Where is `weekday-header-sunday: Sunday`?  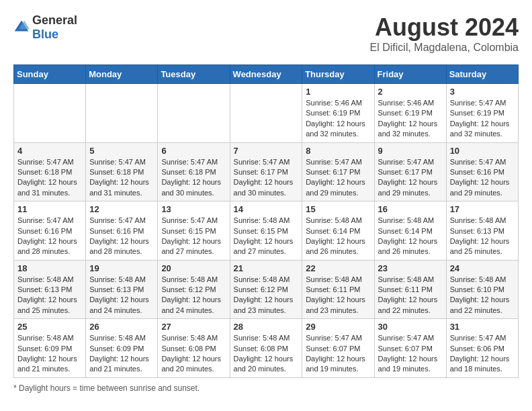 weekday-header-sunday: Sunday is located at coordinates (50, 75).